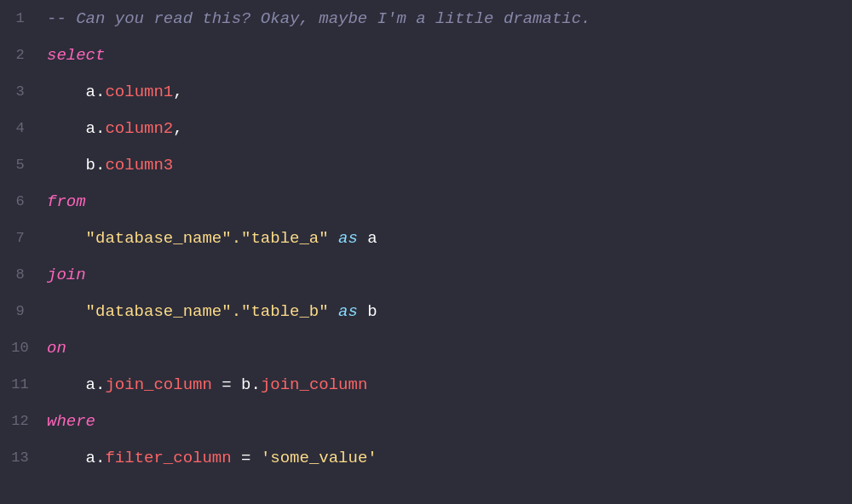 Image resolution: width=852 pixels, height=504 pixels. Describe the element at coordinates (24, 347) in the screenshot. I see `line-number: 10` at that location.